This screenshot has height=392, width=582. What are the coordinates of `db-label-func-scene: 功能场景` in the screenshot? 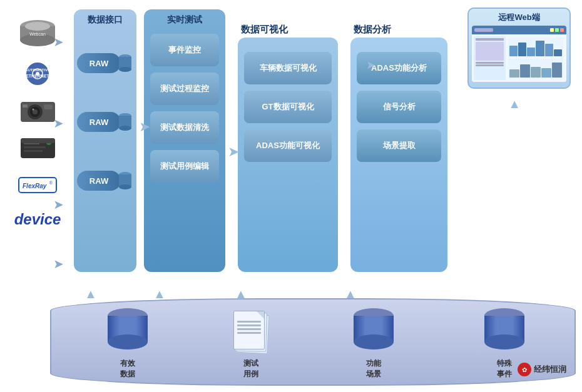 It's located at (374, 369).